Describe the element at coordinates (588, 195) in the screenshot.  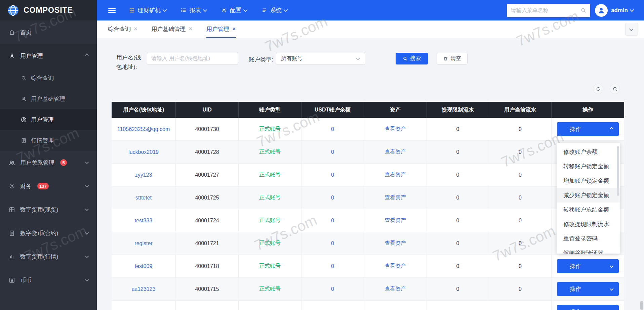
I see `menu-item-reduce-locked: 减少账户锁定金额` at that location.